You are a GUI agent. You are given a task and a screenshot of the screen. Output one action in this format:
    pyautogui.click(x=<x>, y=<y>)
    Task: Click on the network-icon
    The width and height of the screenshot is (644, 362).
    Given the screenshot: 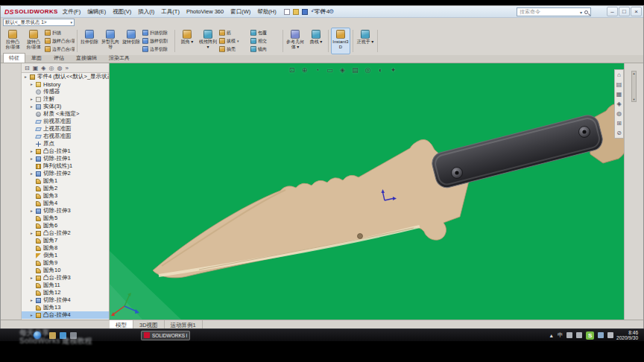 What is the action you would take?
    pyautogui.click(x=579, y=335)
    